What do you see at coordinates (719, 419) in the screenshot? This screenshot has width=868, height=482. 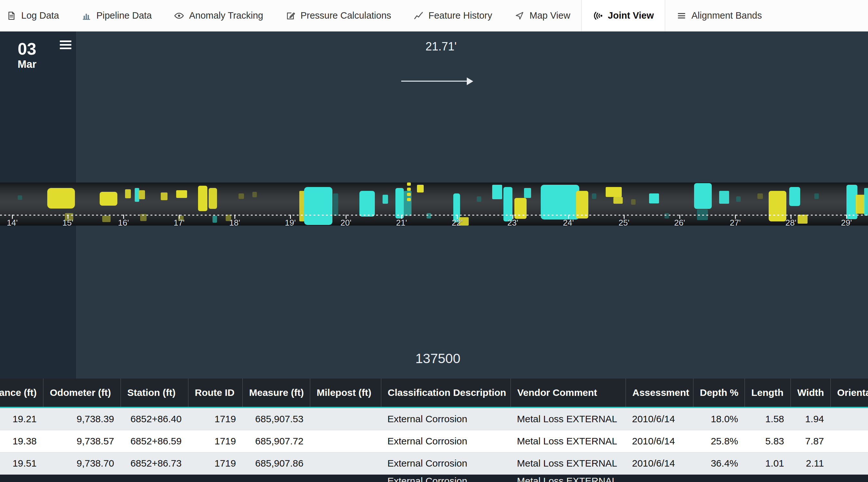 I see `cell-depth: 18.0%` at bounding box center [719, 419].